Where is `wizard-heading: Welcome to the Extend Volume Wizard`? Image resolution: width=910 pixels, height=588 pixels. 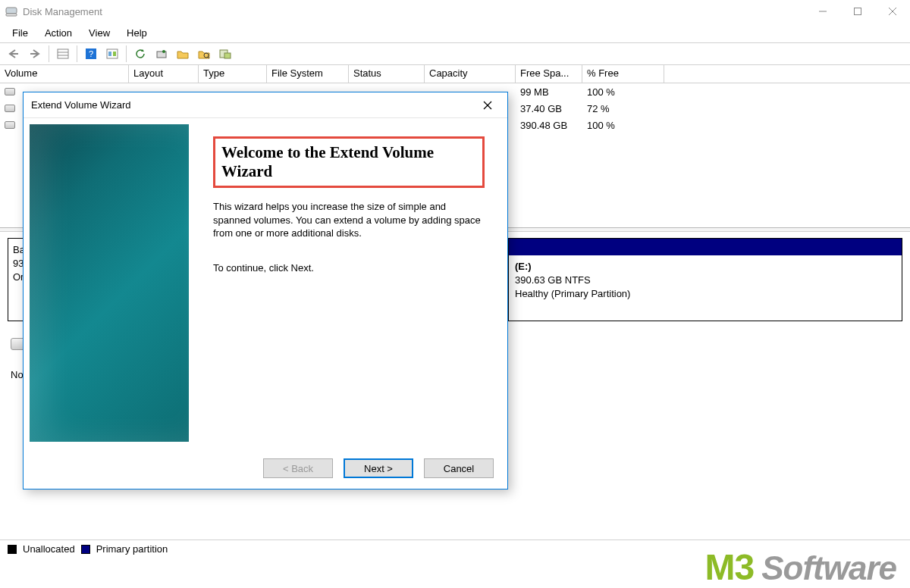 wizard-heading: Welcome to the Extend Volume Wizard is located at coordinates (349, 162).